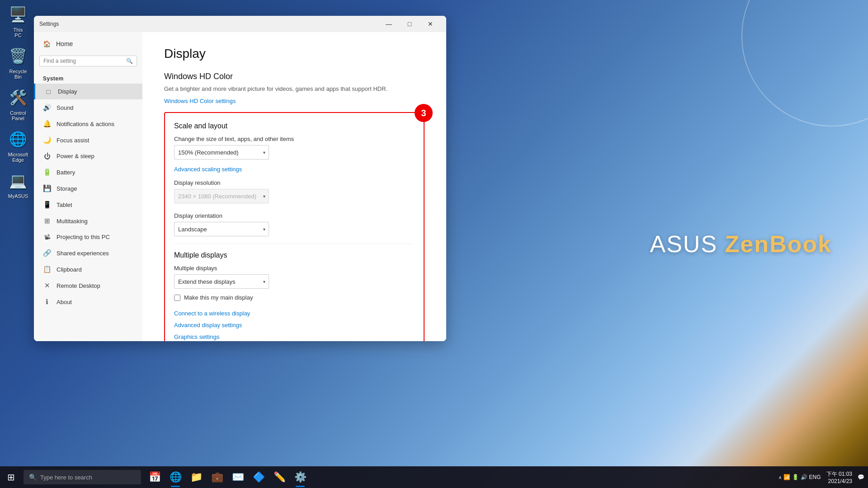 The image size is (868, 488). What do you see at coordinates (67, 189) in the screenshot?
I see `sidebar-item-storage-label: Storage` at bounding box center [67, 189].